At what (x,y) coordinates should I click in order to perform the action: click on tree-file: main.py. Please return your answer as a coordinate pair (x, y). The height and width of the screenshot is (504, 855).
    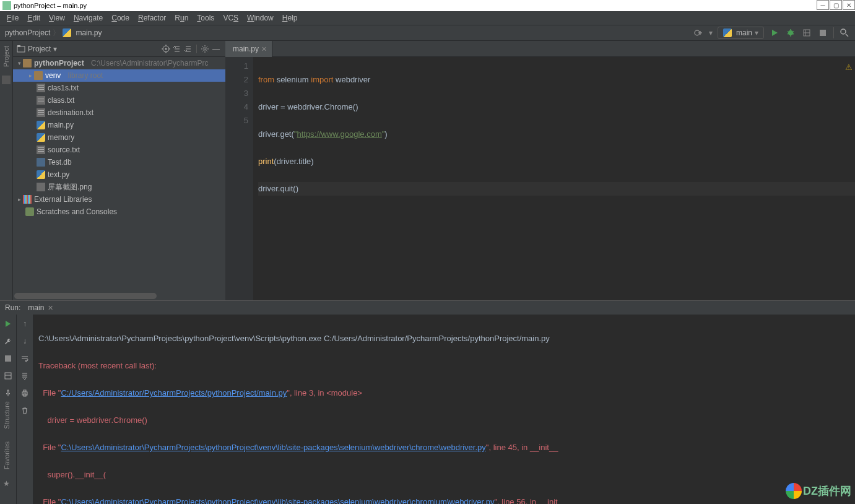
    Looking at the image, I should click on (119, 125).